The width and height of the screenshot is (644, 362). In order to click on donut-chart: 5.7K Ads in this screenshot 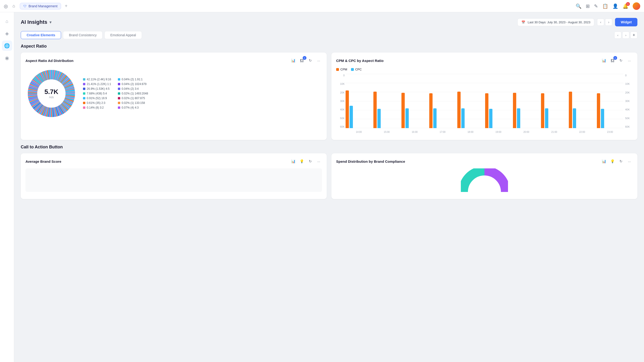, I will do `click(52, 93)`.